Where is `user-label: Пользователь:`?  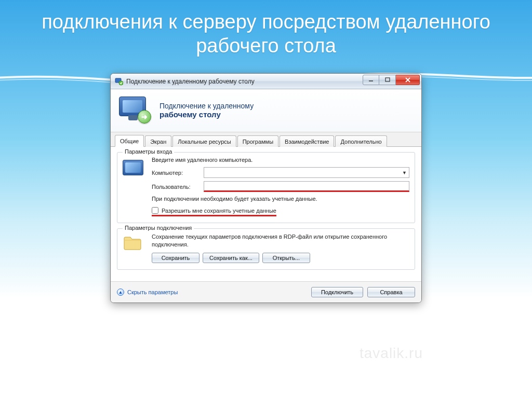 user-label: Пользователь: is located at coordinates (175, 187).